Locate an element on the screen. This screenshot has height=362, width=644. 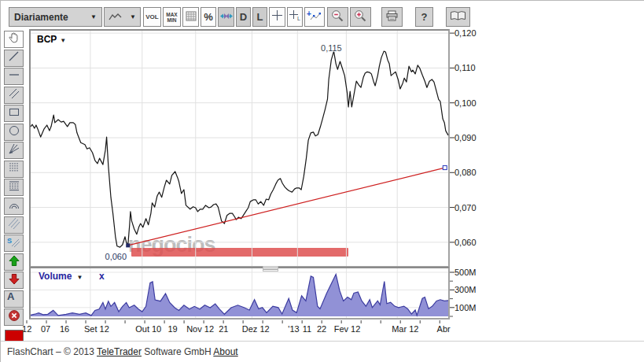
period-dropdown-value: Diariamente is located at coordinates (41, 17).